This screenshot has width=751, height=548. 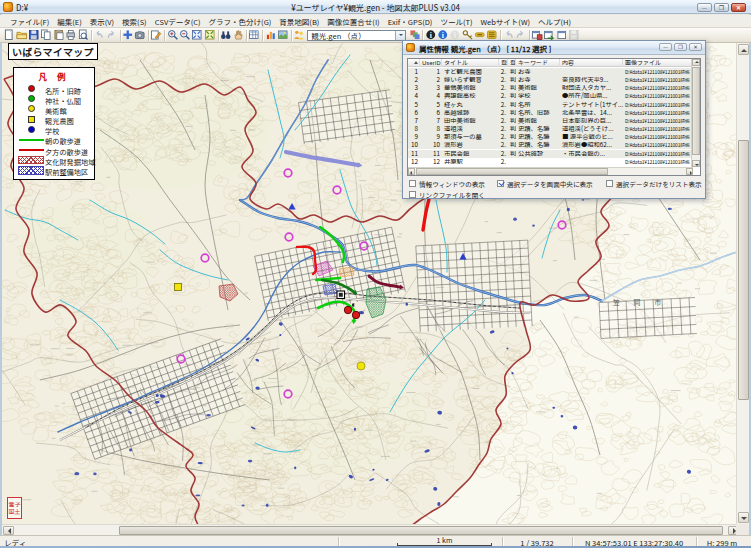 What do you see at coordinates (504, 80) in the screenshot?
I see `cell-c1: 2.` at bounding box center [504, 80].